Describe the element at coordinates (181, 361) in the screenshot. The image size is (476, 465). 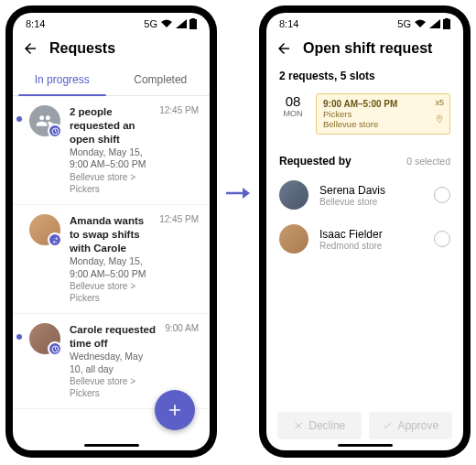
I see `item-time: 9:00 AM` at that location.